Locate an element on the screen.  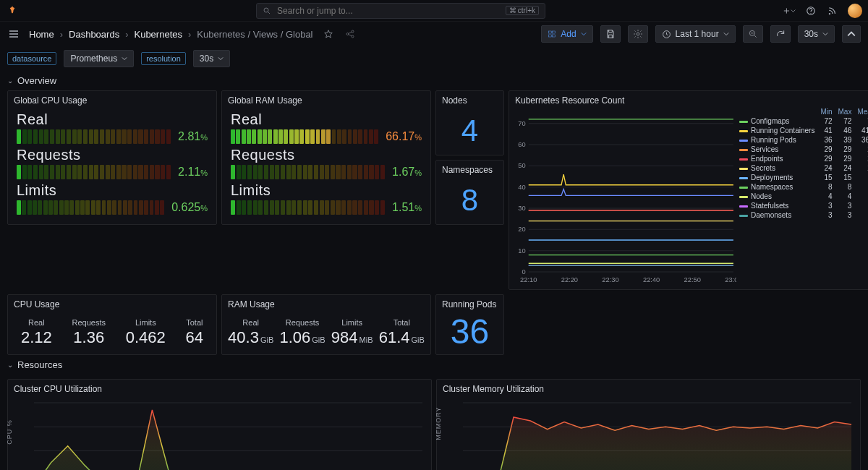
crumb-folder: Kubernetes is located at coordinates (158, 35).